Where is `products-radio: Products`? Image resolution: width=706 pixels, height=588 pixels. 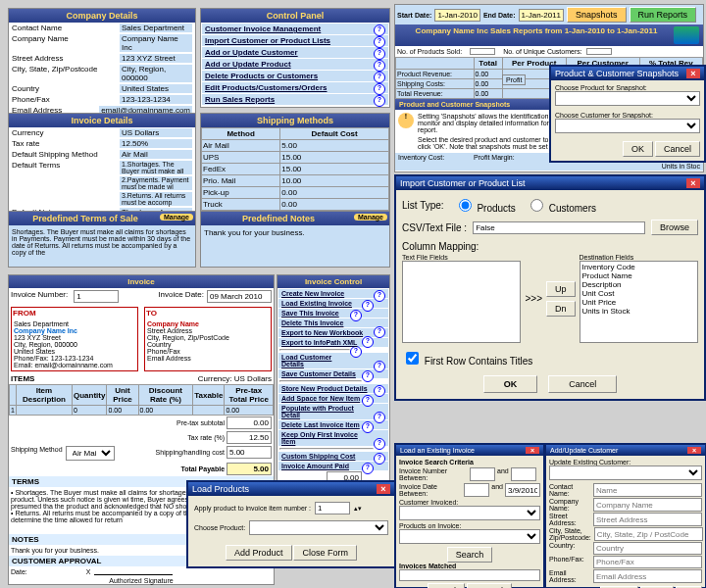 products-radio: Products is located at coordinates (484, 205).